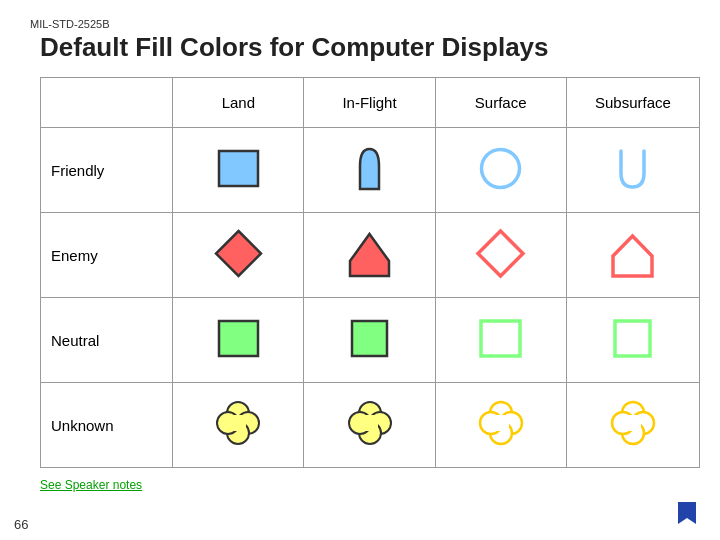 This screenshot has height=540, width=720. Describe the element at coordinates (360, 48) in the screenshot. I see `page-title: Default Fill Colors for Computer Display…` at that location.